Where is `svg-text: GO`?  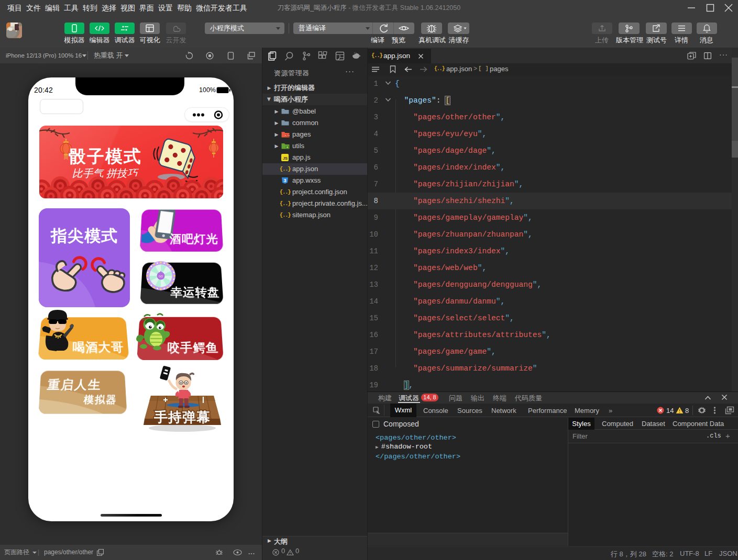 svg-text: GO is located at coordinates (161, 276).